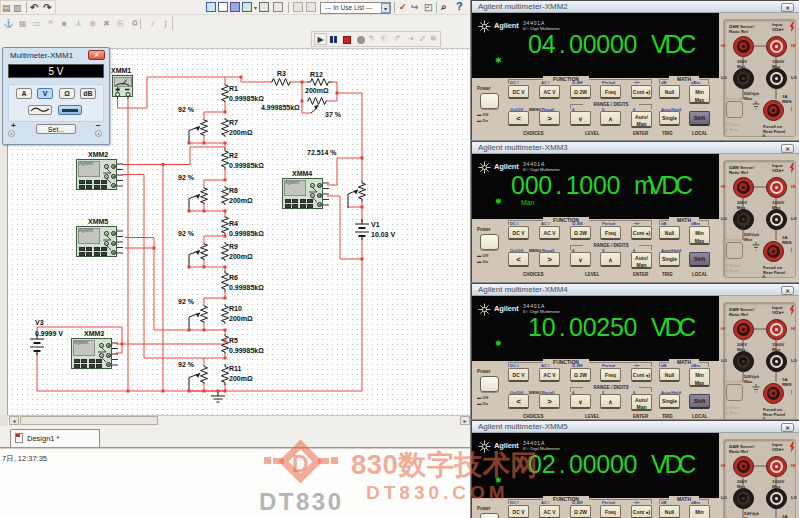  What do you see at coordinates (334, 114) in the screenshot?
I see `svg-text: 37 %` at bounding box center [334, 114].